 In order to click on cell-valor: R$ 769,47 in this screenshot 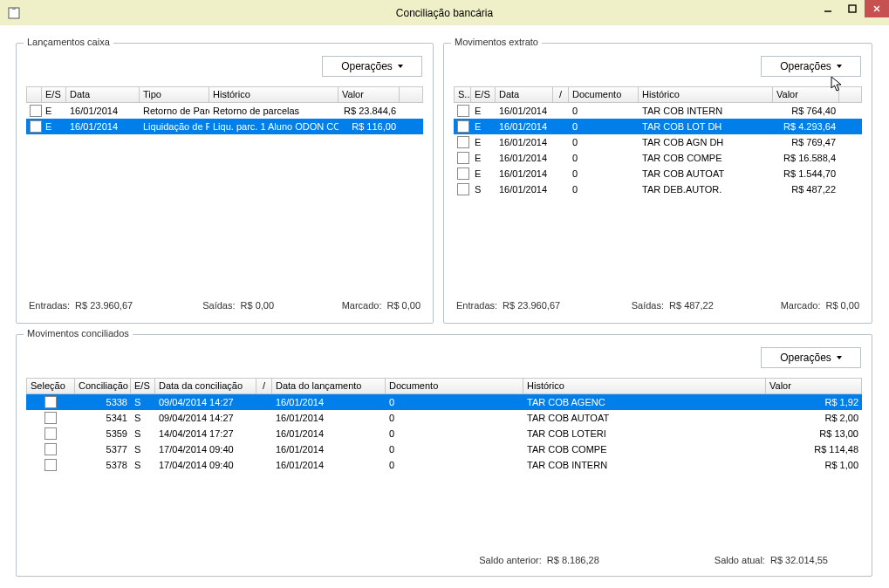, I will do `click(806, 142)`.